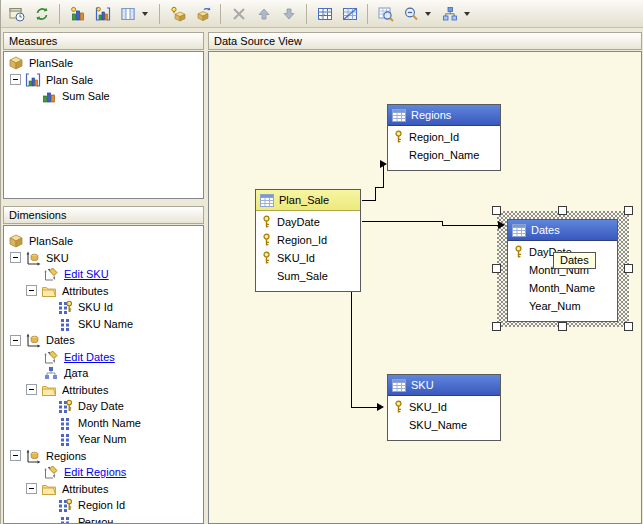 This screenshot has height=524, width=643. I want to click on table-sku: SKU SKU_Id SKU_Name, so click(444, 408).